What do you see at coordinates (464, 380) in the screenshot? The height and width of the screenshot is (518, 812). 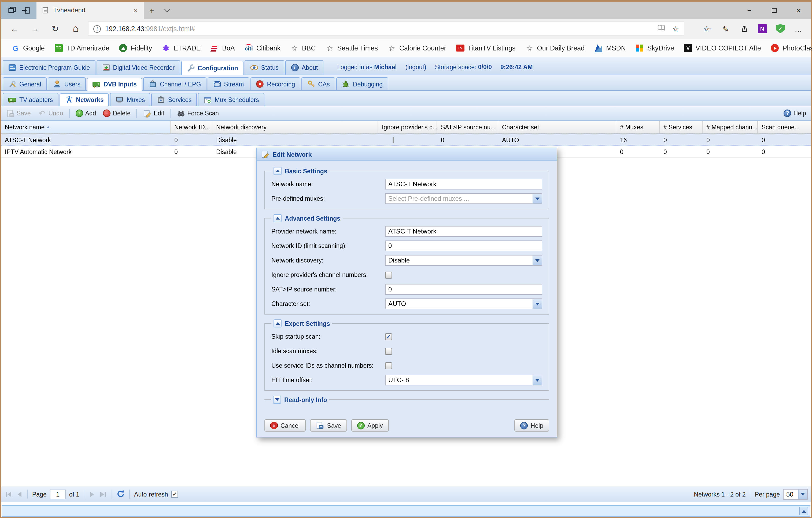 I see `eit-time-offset-select: UTC- 8` at bounding box center [464, 380].